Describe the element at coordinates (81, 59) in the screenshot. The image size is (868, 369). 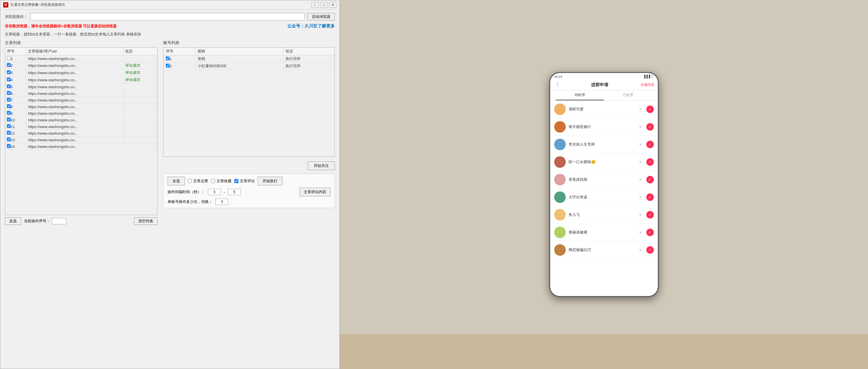
I see `article-table-row: 1https://www.xiaohongshu.co...` at that location.